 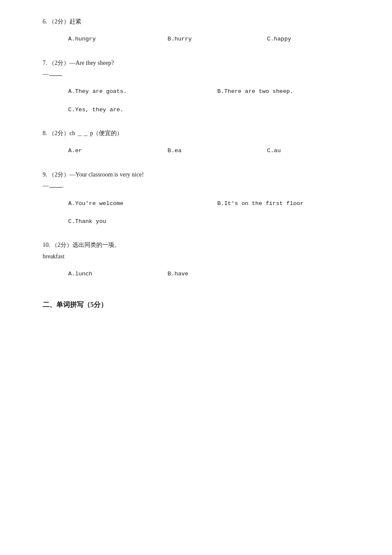 I want to click on question-7: 7. （2分）—Are they sheep? — A.They are goa…, so click(x=205, y=87).